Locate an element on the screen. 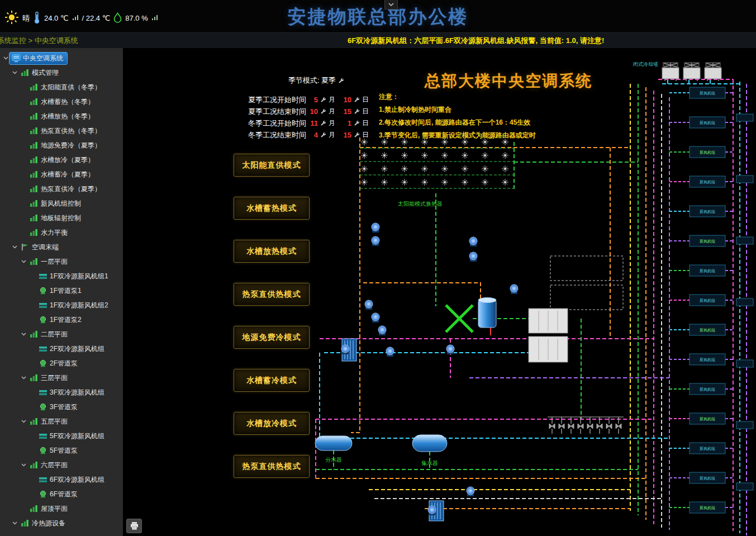 This screenshot has height=536, width=756. tree-item: 水槽蓄冷（夏季） is located at coordinates (61, 174).